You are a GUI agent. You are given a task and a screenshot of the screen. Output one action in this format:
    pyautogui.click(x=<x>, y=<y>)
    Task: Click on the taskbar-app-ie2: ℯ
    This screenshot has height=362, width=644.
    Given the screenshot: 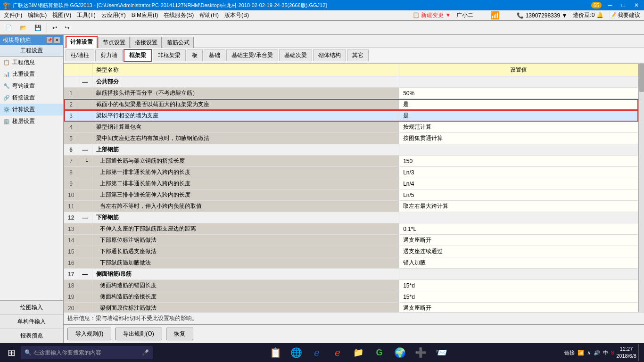 What is the action you would take?
    pyautogui.click(x=317, y=353)
    